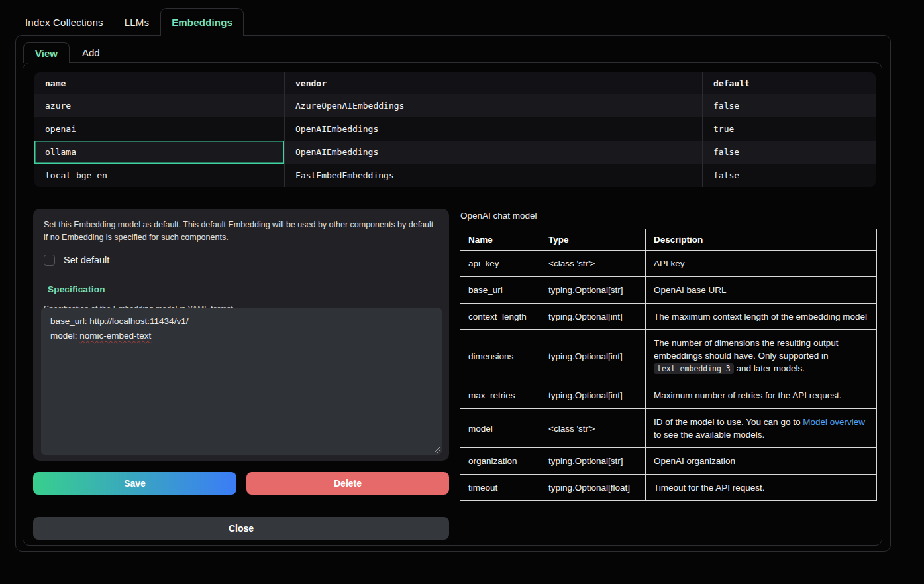  What do you see at coordinates (762, 290) in the screenshot?
I see `param-description: OpenAI base URL` at bounding box center [762, 290].